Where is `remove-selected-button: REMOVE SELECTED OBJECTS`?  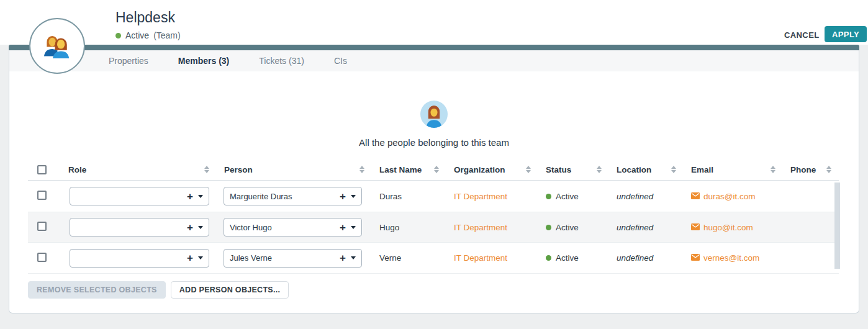 remove-selected-button: REMOVE SELECTED OBJECTS is located at coordinates (97, 290).